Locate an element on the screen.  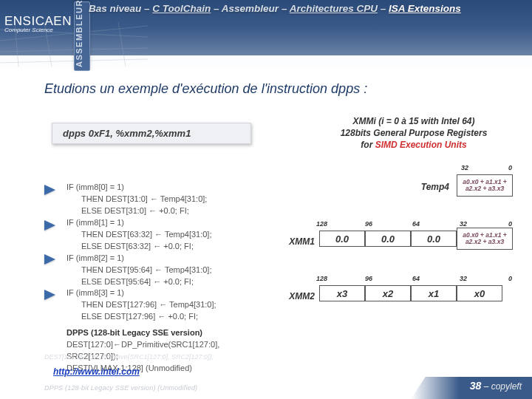
reg-cell-xmm1-3: 0.0 is located at coordinates (342, 239).